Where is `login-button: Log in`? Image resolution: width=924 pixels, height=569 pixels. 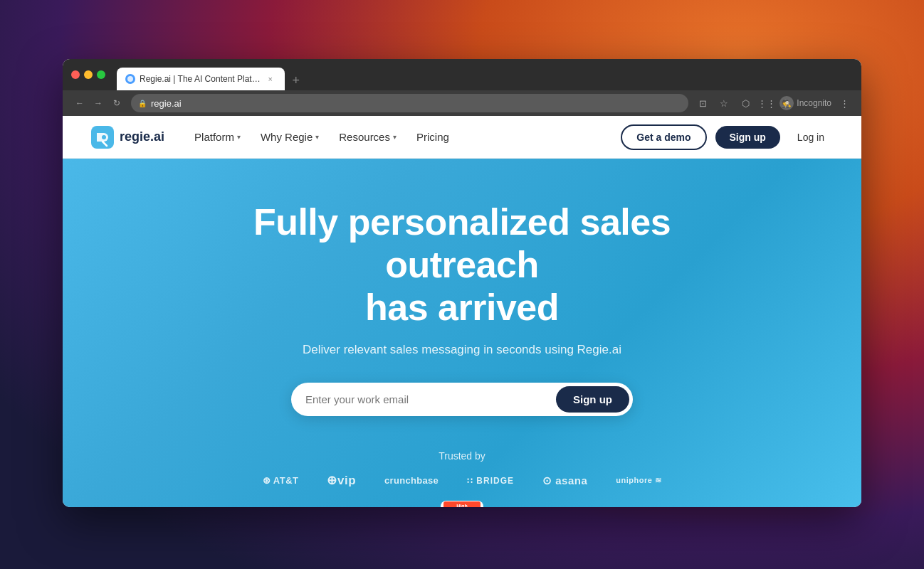
login-button: Log in is located at coordinates (811, 137).